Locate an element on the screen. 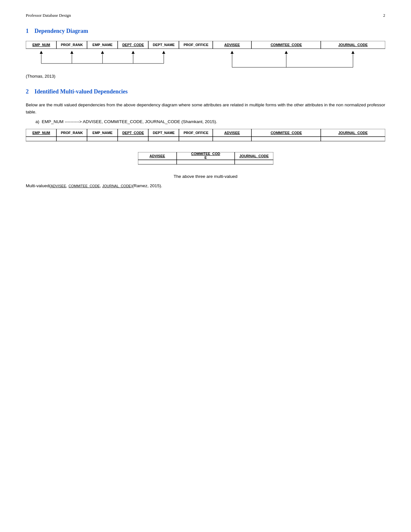  diagram-2-wrapper: EMP_NUM PROF_RANK EMP_NAME DEPT_CODE DEP… is located at coordinates (206, 136).